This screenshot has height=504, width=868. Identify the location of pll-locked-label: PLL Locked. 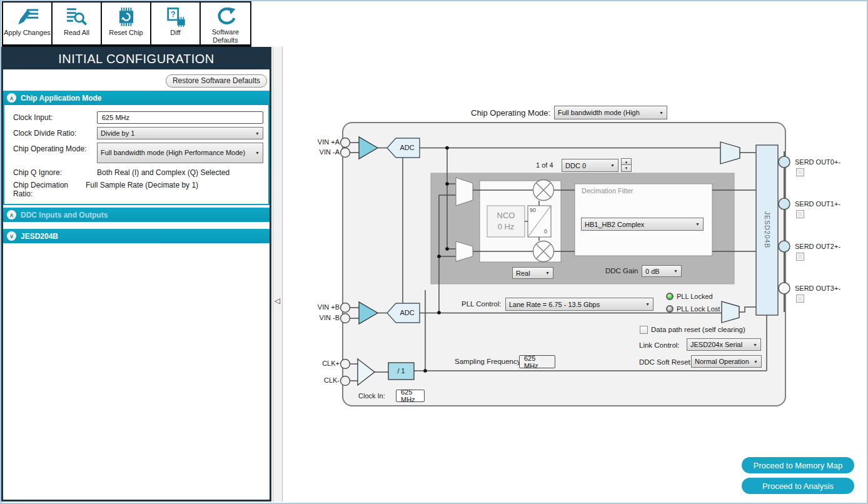
(695, 296).